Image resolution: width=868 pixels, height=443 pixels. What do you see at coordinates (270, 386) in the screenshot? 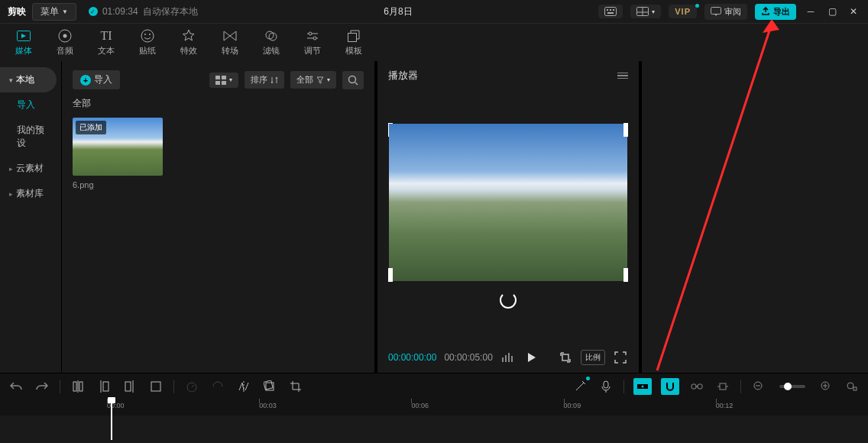
I see `rotate-button` at bounding box center [270, 386].